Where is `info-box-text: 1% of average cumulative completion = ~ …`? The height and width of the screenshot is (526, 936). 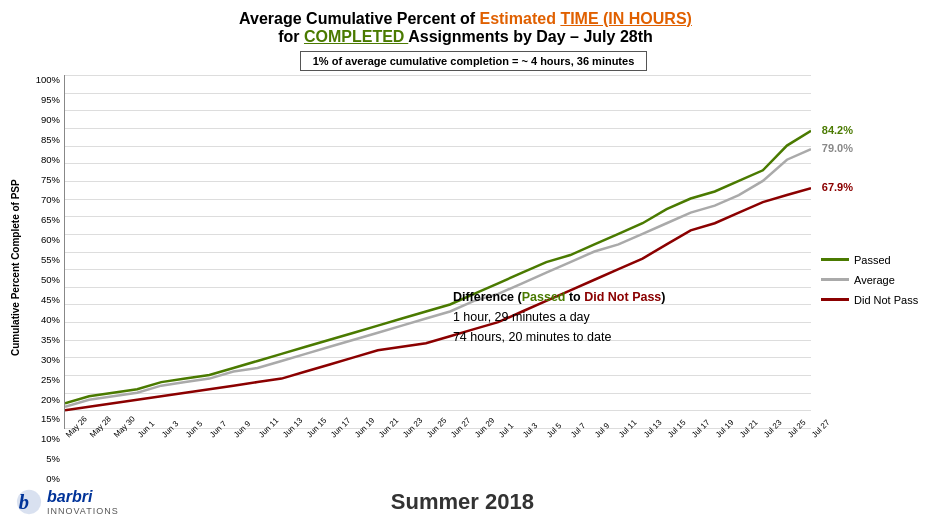
info-box-text: 1% of average cumulative completion = ~ … is located at coordinates (474, 61).